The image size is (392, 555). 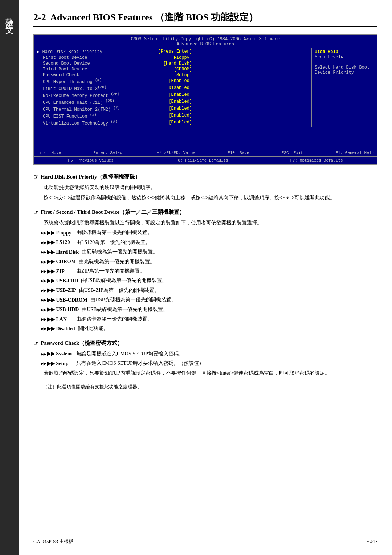 I want to click on bios-row-11: Virtualization Technology (#) [Enabled], so click(x=115, y=123).